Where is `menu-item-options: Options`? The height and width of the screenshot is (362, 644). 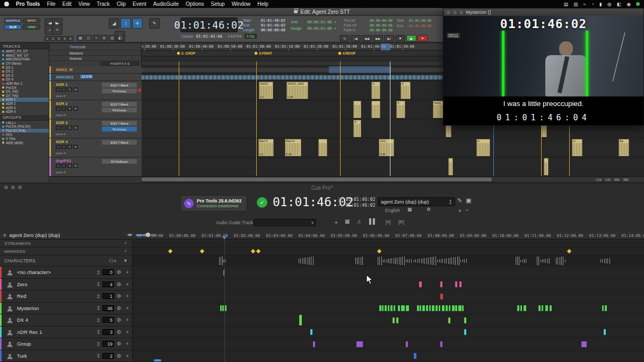 menu-item-options: Options is located at coordinates (195, 4).